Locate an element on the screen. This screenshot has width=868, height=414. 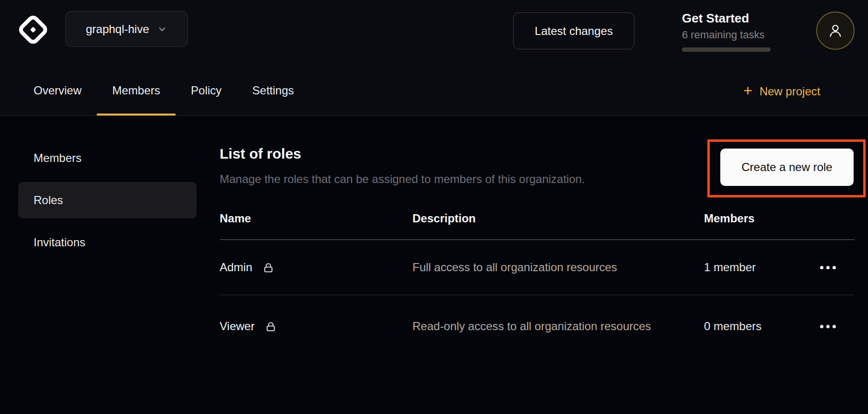
get-started-remaining-tasks: 6 remaining tasks is located at coordinates (730, 35).